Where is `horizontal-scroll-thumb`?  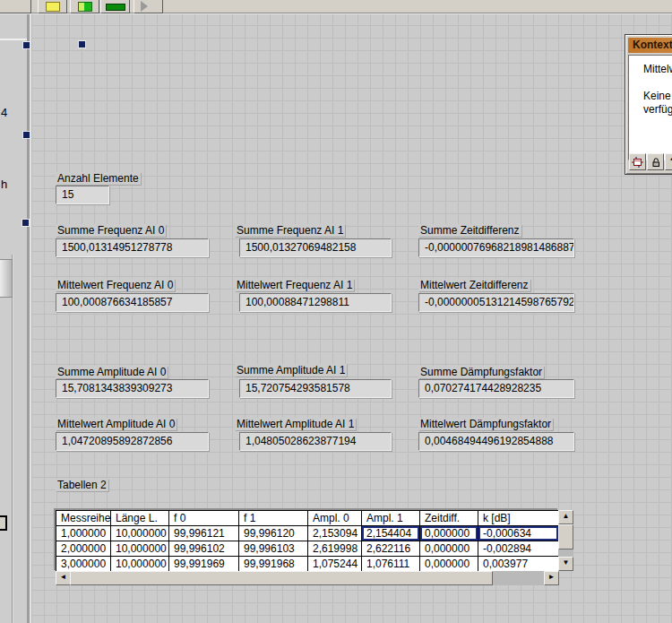
horizontal-scroll-thumb is located at coordinates (281, 578).